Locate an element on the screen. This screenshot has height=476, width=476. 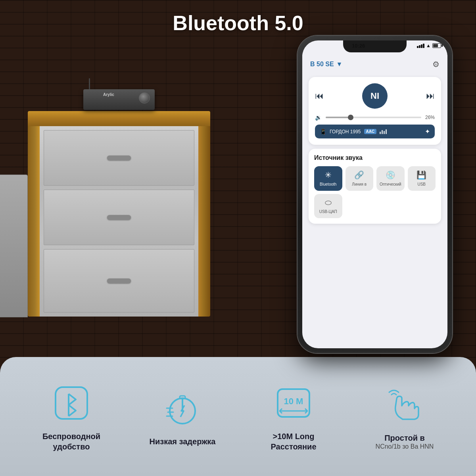
latency-label: Низкая задержка is located at coordinates (182, 441).